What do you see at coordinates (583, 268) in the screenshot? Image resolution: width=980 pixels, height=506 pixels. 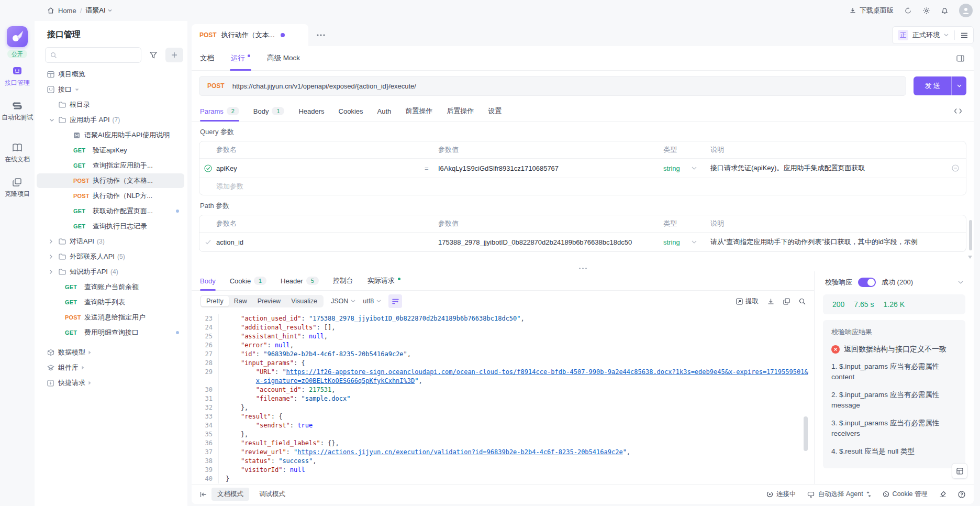 I see `panel-splitter-handle` at bounding box center [583, 268].